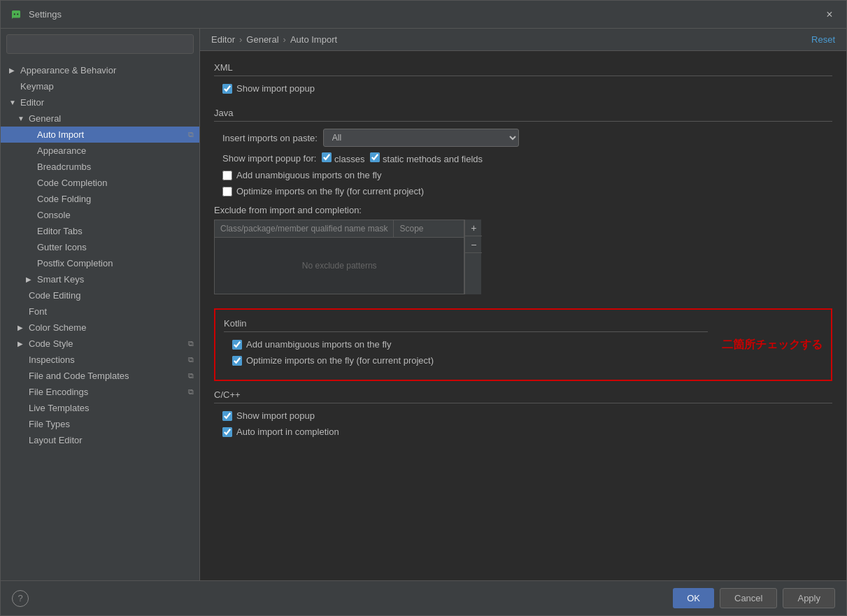  I want to click on classes-checkbox, so click(327, 157).